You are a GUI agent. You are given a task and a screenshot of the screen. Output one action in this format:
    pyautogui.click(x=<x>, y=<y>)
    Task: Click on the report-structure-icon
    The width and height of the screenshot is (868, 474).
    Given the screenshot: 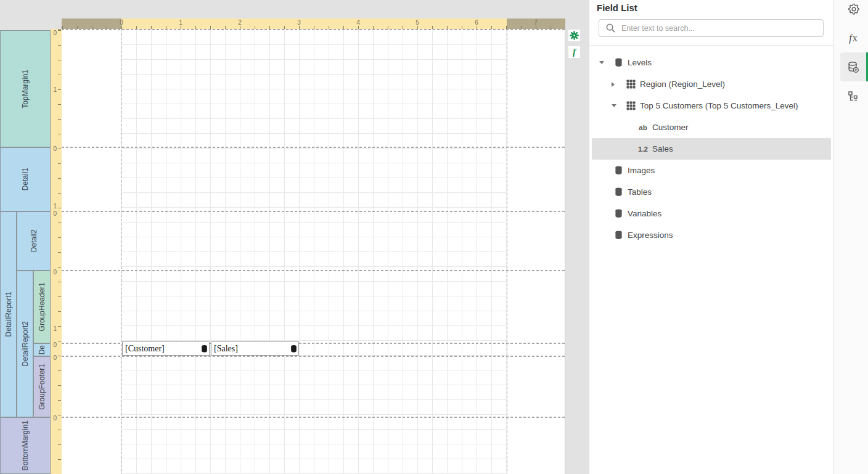 What is the action you would take?
    pyautogui.click(x=853, y=96)
    